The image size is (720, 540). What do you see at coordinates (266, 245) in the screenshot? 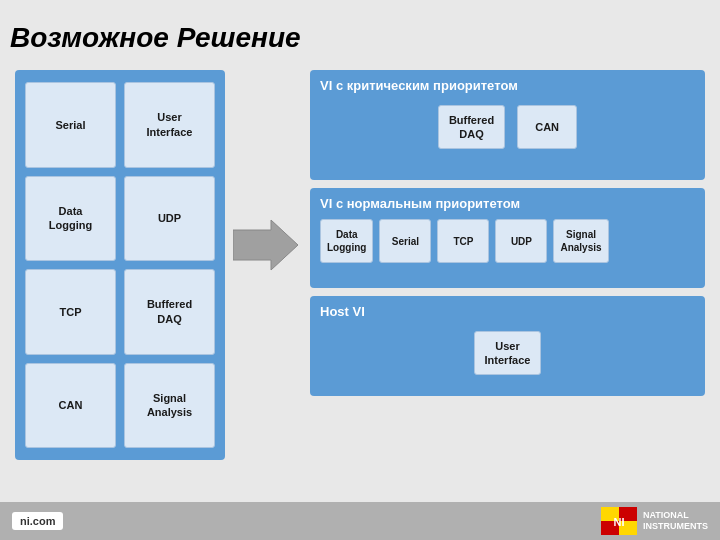
I see `arrow-icon` at bounding box center [266, 245].